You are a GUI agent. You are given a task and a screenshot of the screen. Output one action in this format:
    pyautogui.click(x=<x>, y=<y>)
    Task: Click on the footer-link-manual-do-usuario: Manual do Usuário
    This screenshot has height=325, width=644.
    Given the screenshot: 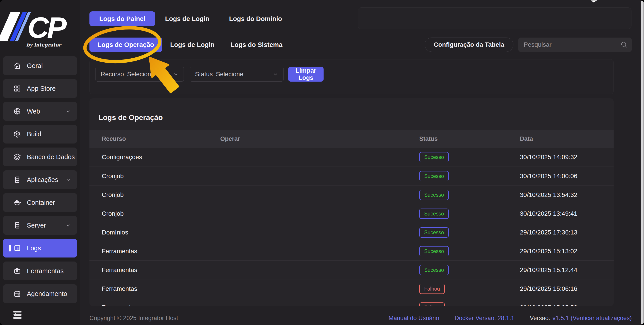 What is the action you would take?
    pyautogui.click(x=414, y=318)
    